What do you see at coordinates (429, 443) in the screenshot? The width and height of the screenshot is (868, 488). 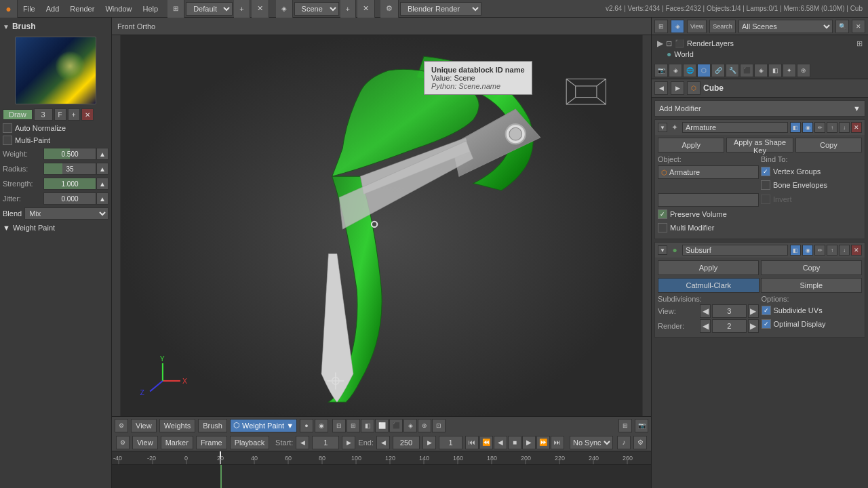 I see `frame-end-inc: ▶` at bounding box center [429, 443].